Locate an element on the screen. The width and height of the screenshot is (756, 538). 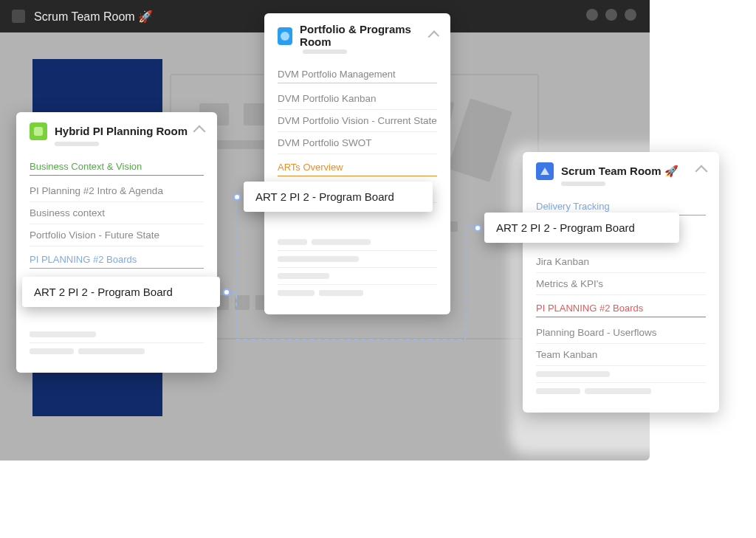
list-item: Jira Kanban is located at coordinates (621, 262).